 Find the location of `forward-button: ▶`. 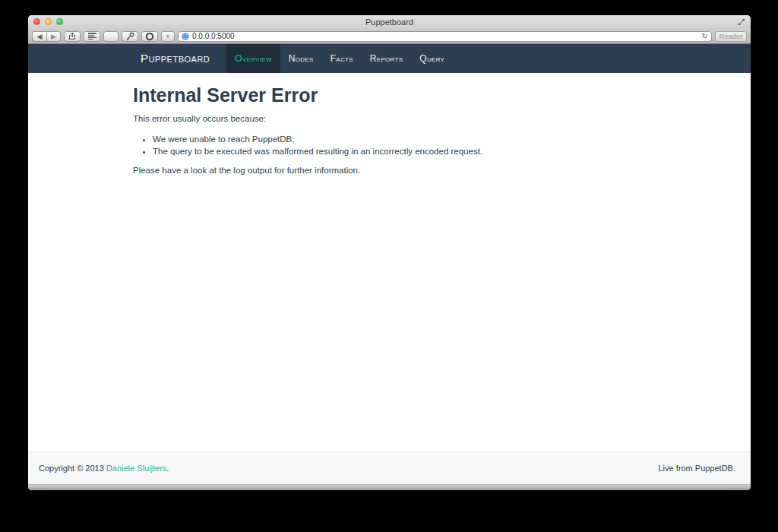

forward-button: ▶ is located at coordinates (53, 36).